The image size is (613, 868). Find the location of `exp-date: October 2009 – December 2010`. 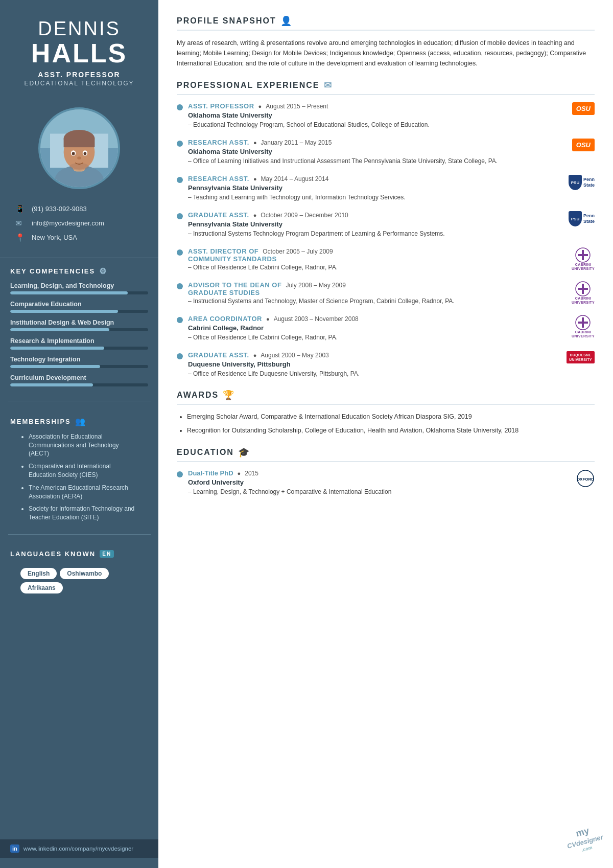

exp-date: October 2009 – December 2010 is located at coordinates (304, 215).